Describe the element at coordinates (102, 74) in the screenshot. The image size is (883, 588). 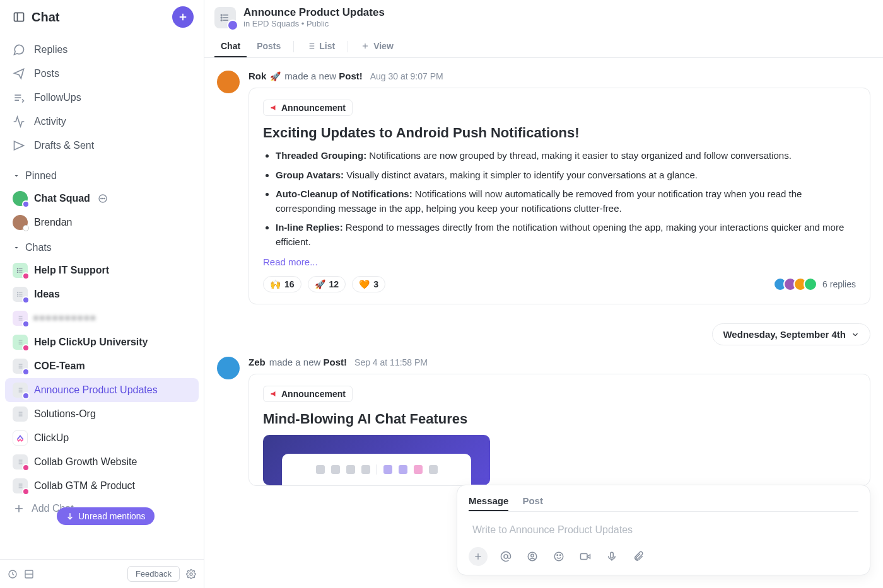
I see `nav-posts: Posts` at that location.